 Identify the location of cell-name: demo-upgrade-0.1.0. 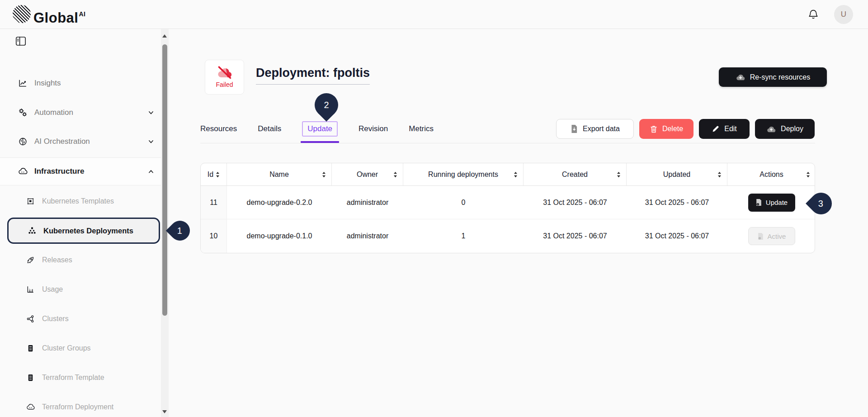
(279, 236).